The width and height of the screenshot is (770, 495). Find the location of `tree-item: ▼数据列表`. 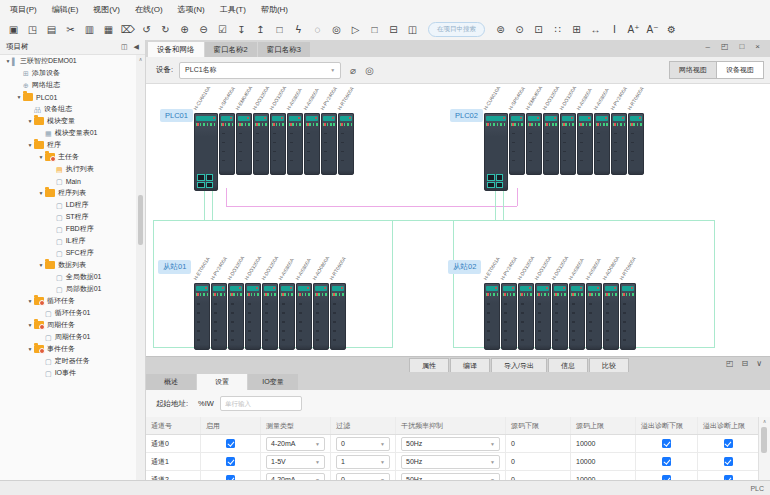

tree-item: ▼数据列表 is located at coordinates (68, 265).